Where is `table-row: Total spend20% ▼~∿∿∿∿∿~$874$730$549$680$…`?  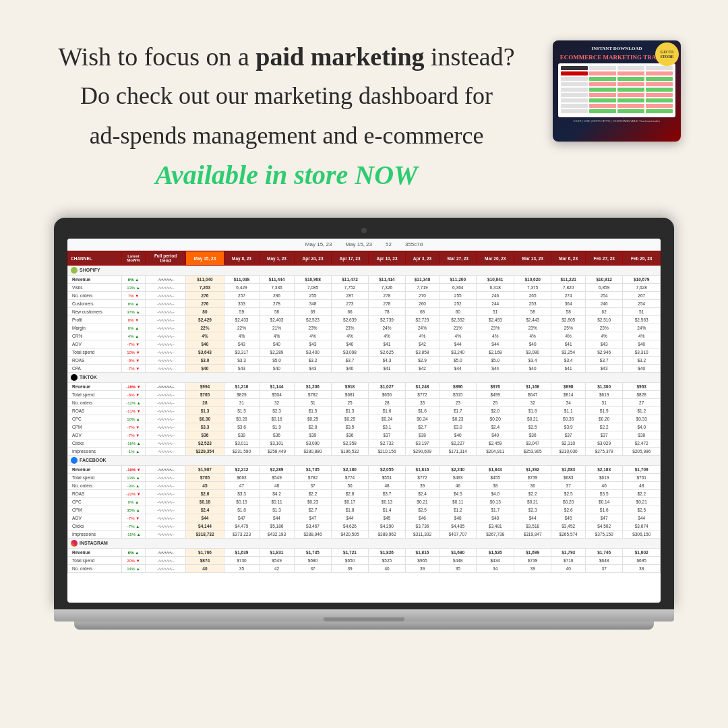 table-row: Total spend20% ▼~∿∿∿∿∿~$874$730$549$680$… is located at coordinates (364, 561).